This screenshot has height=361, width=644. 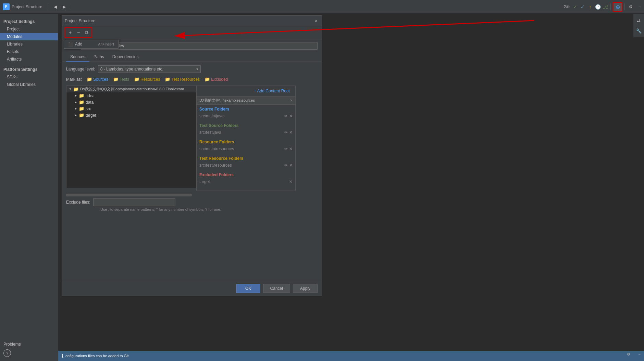 What do you see at coordinates (76, 109) in the screenshot?
I see `src-arrow: ▶` at bounding box center [76, 109].